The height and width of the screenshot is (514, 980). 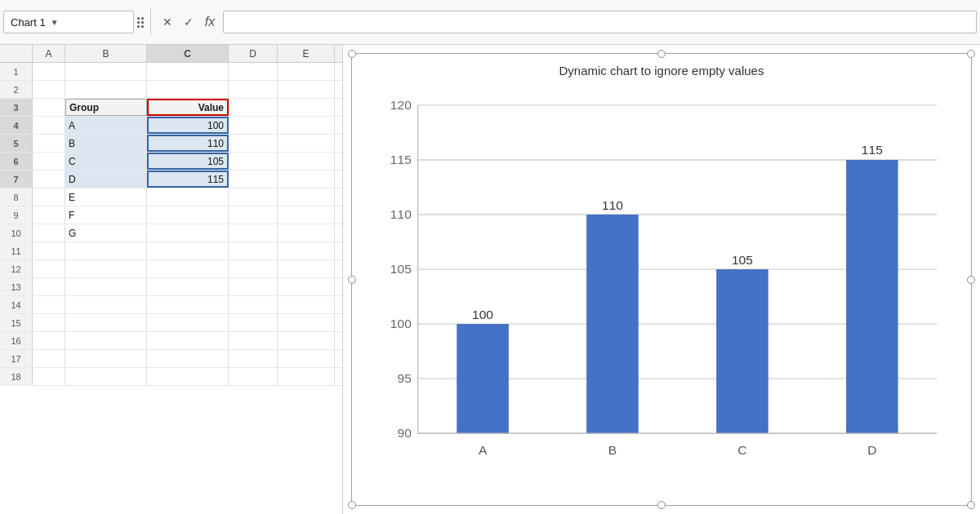 I want to click on cell: A, so click(x=106, y=126).